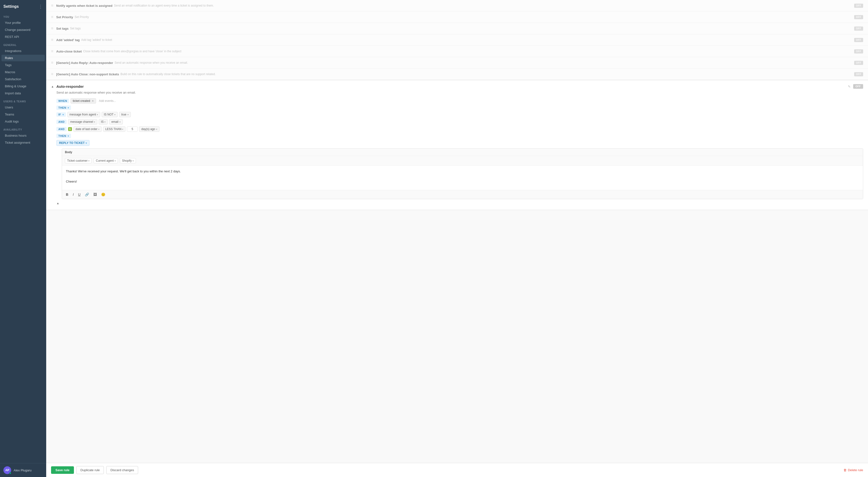  I want to click on sidebar-item-tags: Tags, so click(23, 65).